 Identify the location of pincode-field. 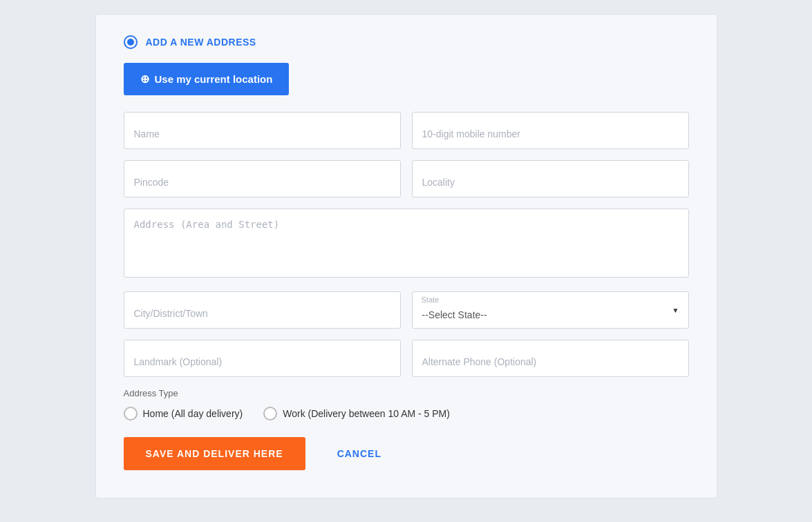
(263, 179).